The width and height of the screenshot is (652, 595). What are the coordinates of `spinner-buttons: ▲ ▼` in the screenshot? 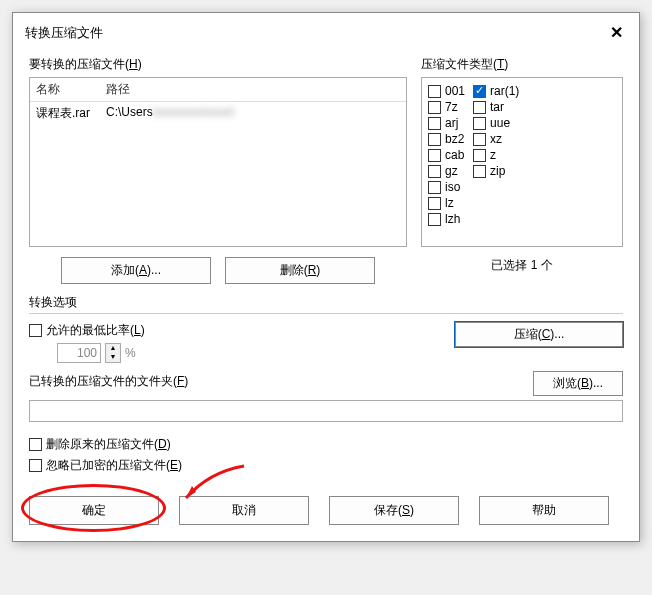 It's located at (113, 353).